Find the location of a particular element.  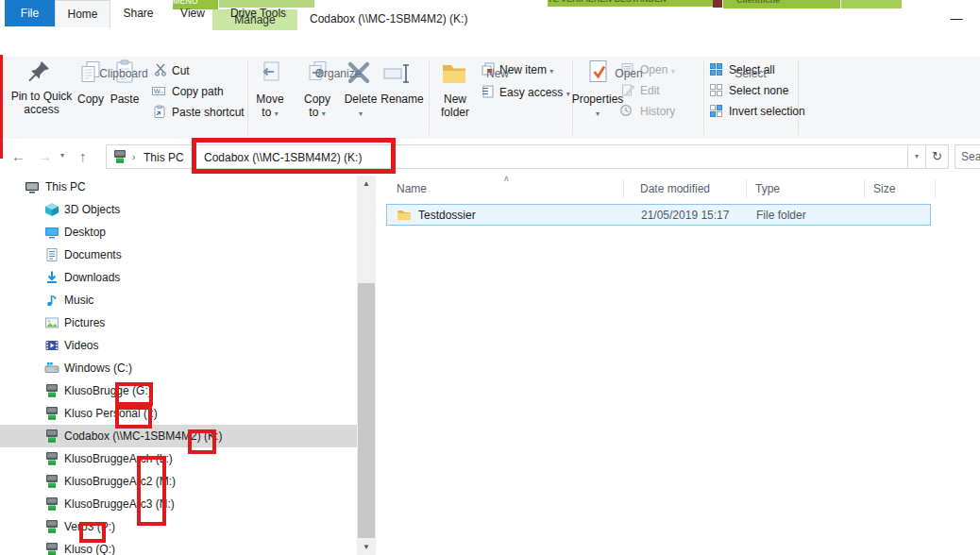

delete-label: Delete is located at coordinates (361, 99).